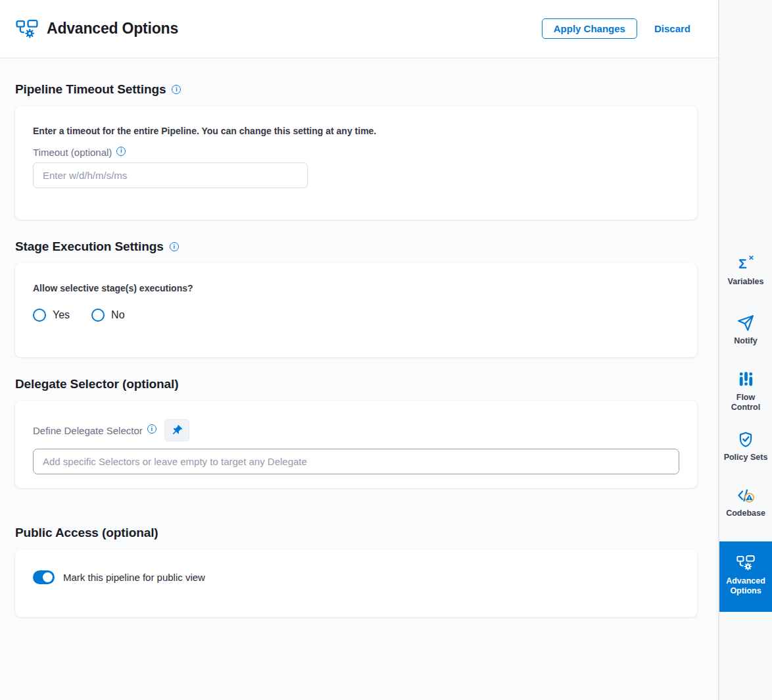  Describe the element at coordinates (746, 503) in the screenshot. I see `sidebar-item-codebase: Codebase` at that location.